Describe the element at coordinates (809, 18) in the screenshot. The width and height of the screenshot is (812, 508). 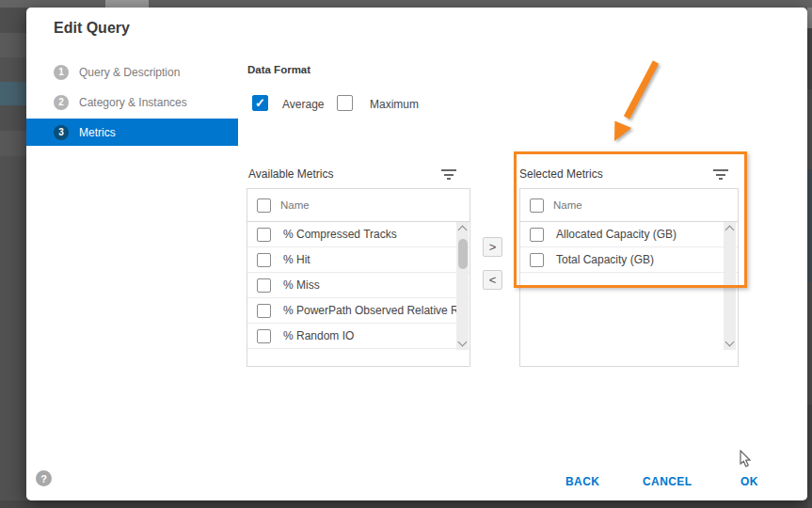
I see `backdrop-right-b1` at that location.